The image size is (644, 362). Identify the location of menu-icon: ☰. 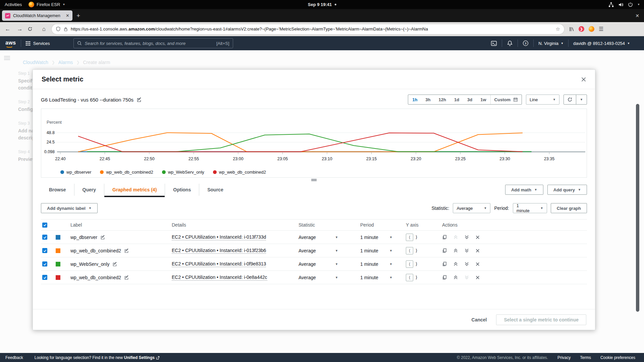
(601, 29).